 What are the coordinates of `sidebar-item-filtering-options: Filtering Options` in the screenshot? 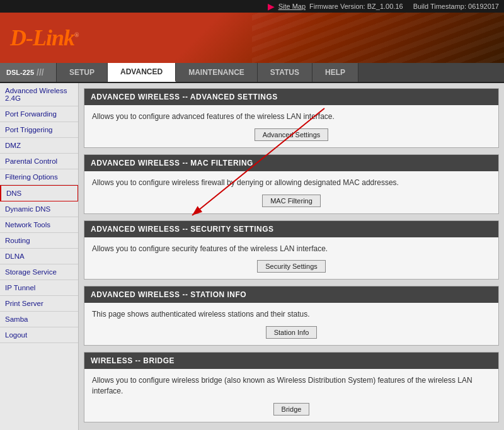 It's located at (39, 178).